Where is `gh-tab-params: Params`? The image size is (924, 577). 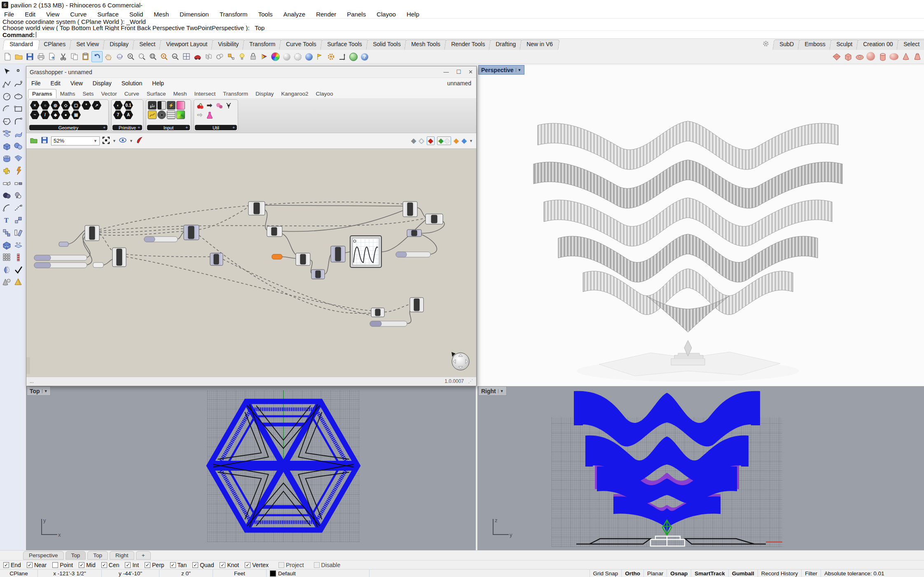 gh-tab-params: Params is located at coordinates (42, 94).